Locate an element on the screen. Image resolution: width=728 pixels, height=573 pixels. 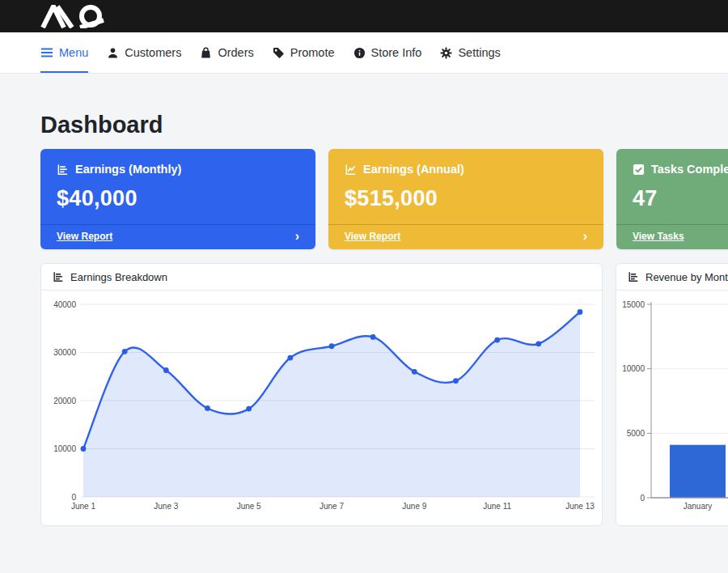
nav-label: Settings is located at coordinates (479, 53).